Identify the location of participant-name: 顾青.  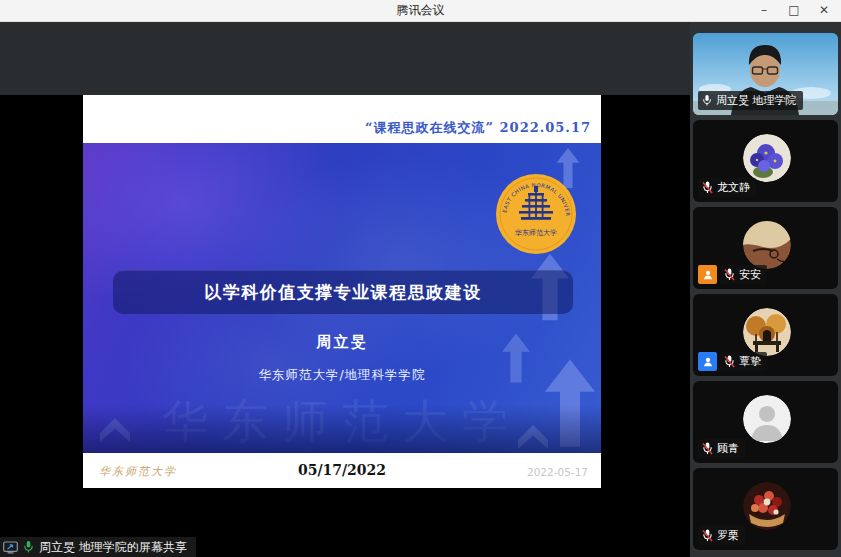
(728, 448).